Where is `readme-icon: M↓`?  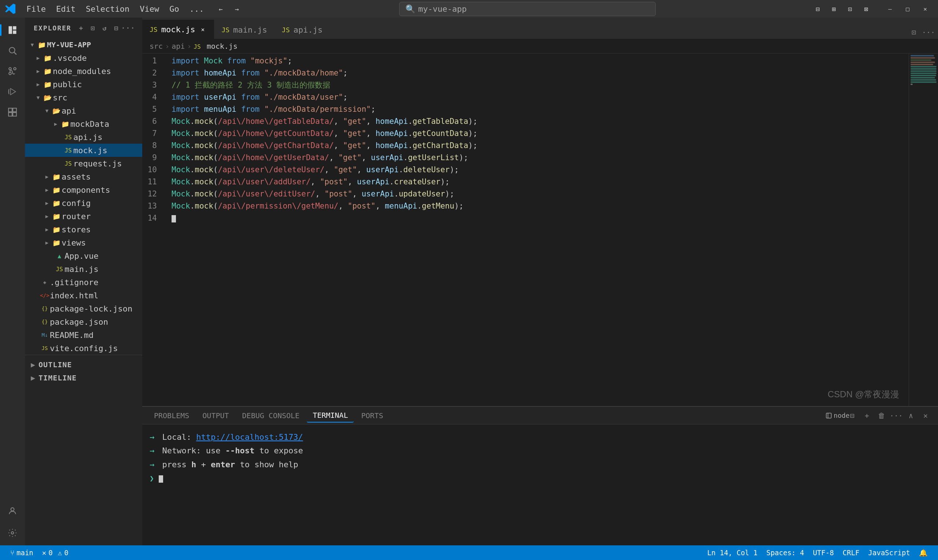 readme-icon: M↓ is located at coordinates (45, 335).